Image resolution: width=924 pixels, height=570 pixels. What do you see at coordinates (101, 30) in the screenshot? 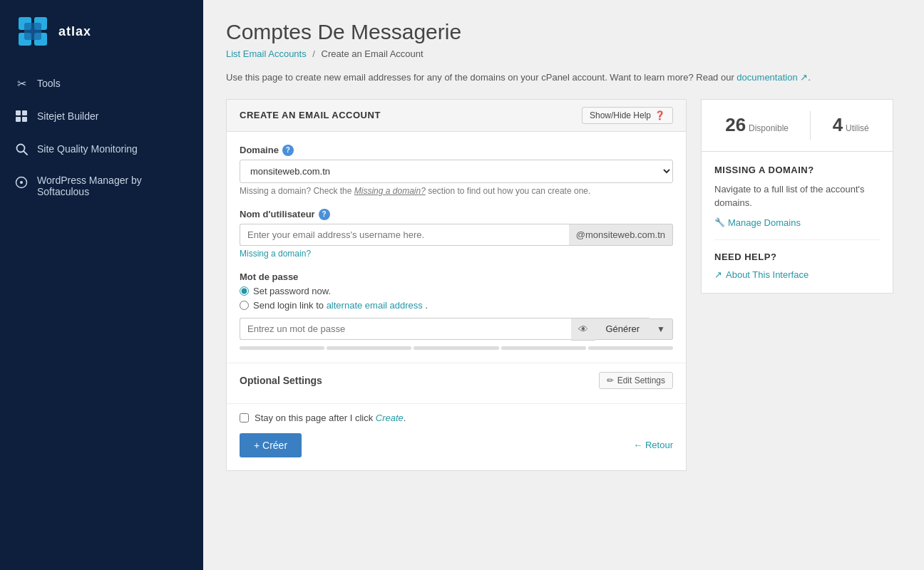
I see `sidebar-logo: atlax` at bounding box center [101, 30].